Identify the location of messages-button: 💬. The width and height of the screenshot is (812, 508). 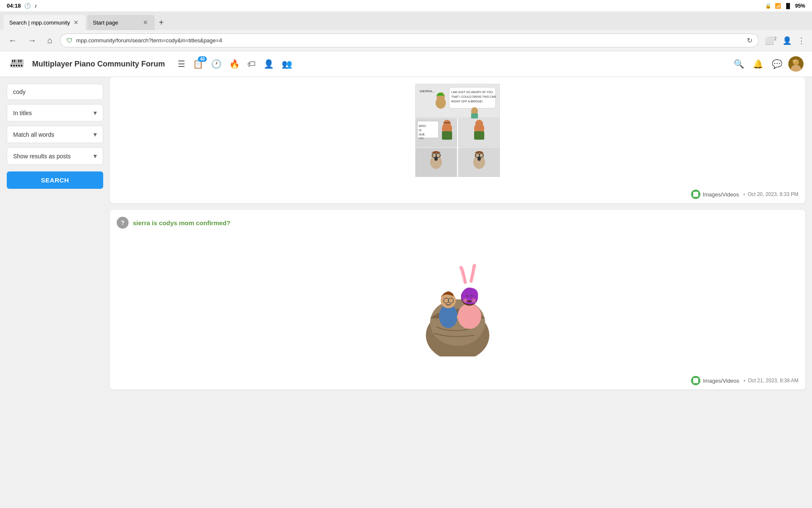
(777, 64).